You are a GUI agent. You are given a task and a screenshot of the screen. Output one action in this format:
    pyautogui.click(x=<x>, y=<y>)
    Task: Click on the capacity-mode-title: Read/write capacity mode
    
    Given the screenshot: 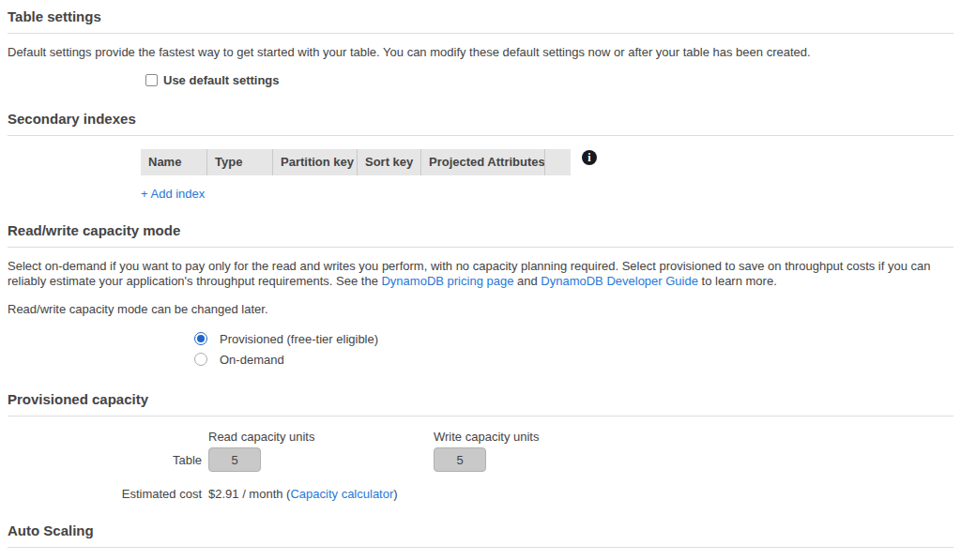 What is the action you would take?
    pyautogui.click(x=480, y=231)
    